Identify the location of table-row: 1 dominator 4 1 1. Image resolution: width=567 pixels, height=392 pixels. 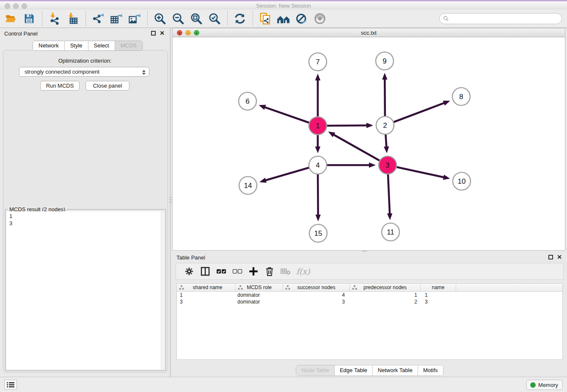
(370, 295).